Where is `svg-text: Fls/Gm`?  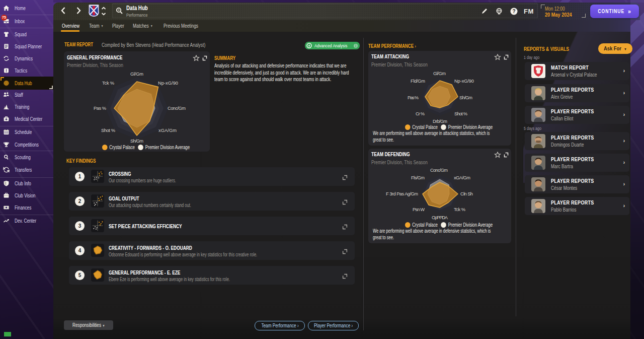 svg-text: Fls/Gm is located at coordinates (418, 178).